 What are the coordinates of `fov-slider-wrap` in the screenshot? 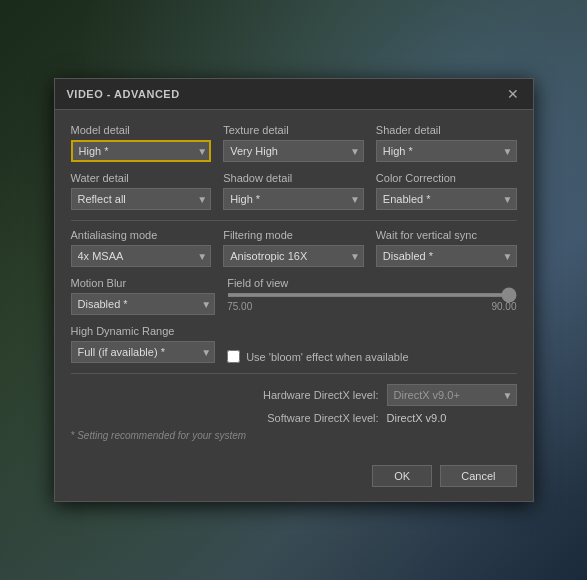 It's located at (372, 295).